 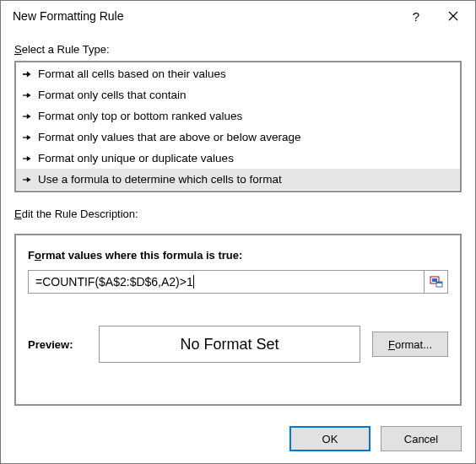 I want to click on format-button: Format..., so click(x=410, y=344).